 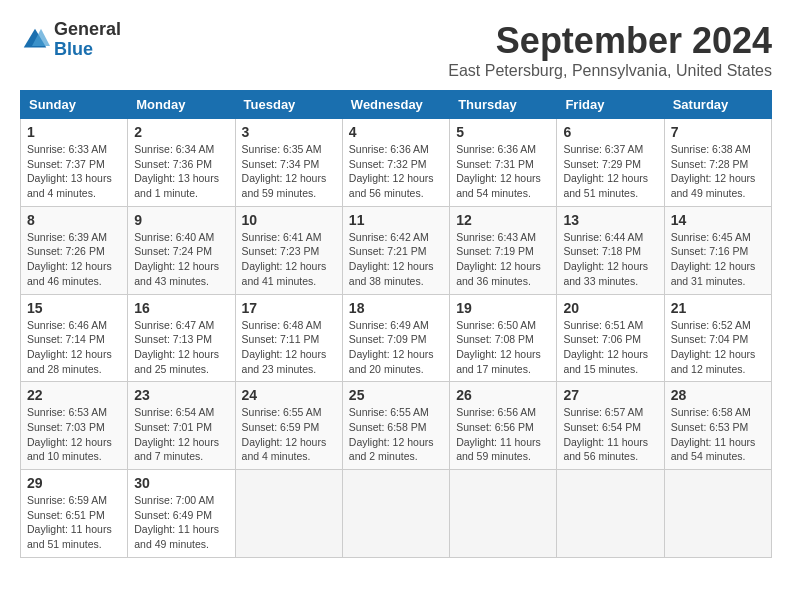 I want to click on day-info: Sunrise: 6:46 AMSunset: 7:14 PMDaylight:…, so click(x=74, y=348).